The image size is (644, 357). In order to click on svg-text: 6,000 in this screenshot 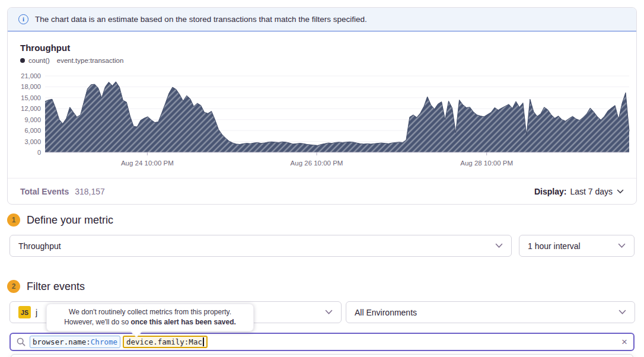, I will do `click(33, 130)`.